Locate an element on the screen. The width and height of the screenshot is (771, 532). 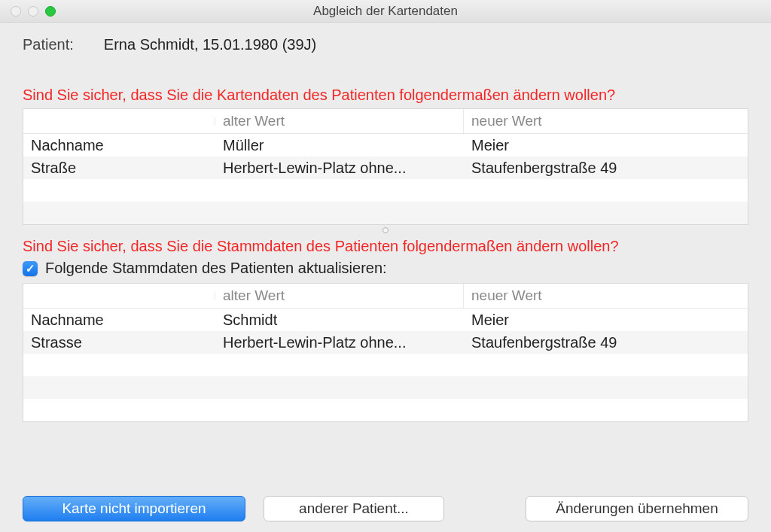
update-stammdaten-checkbox is located at coordinates (30, 269).